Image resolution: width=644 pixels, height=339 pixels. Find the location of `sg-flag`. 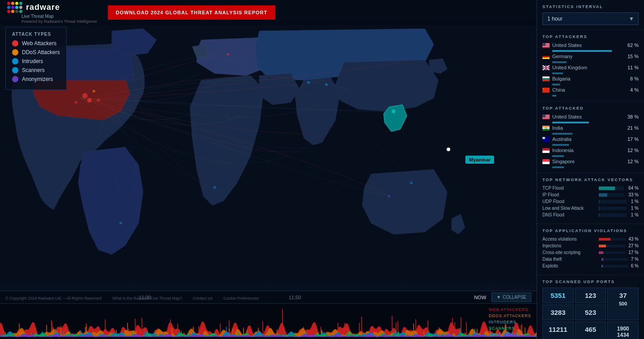

sg-flag is located at coordinates (546, 162).